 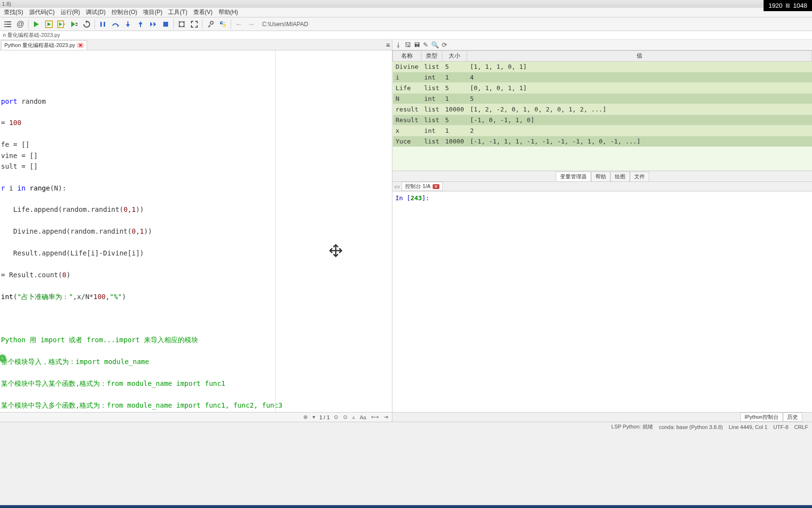 I want to click on maximize-icon, so click(x=182, y=24).